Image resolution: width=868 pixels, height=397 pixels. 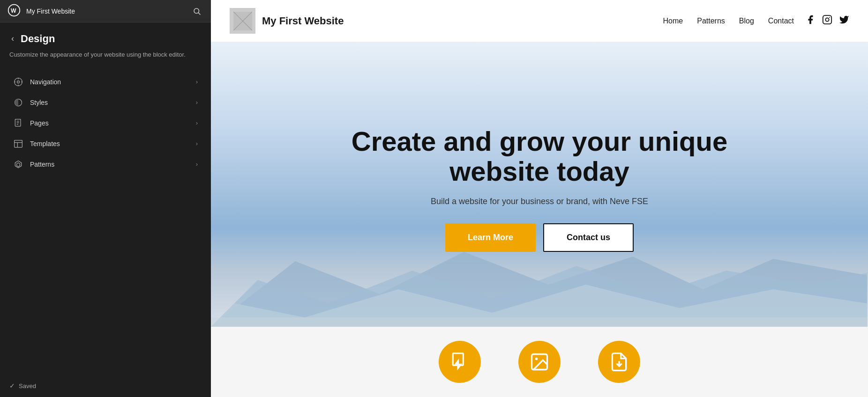 What do you see at coordinates (827, 21) in the screenshot?
I see `instagram-icon` at bounding box center [827, 21].